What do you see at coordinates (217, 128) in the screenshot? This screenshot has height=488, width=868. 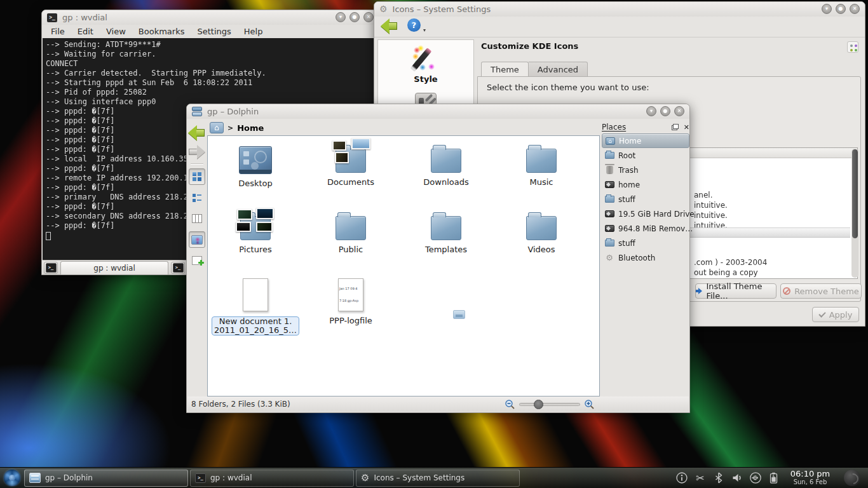 I see `home-icon: ⌂` at bounding box center [217, 128].